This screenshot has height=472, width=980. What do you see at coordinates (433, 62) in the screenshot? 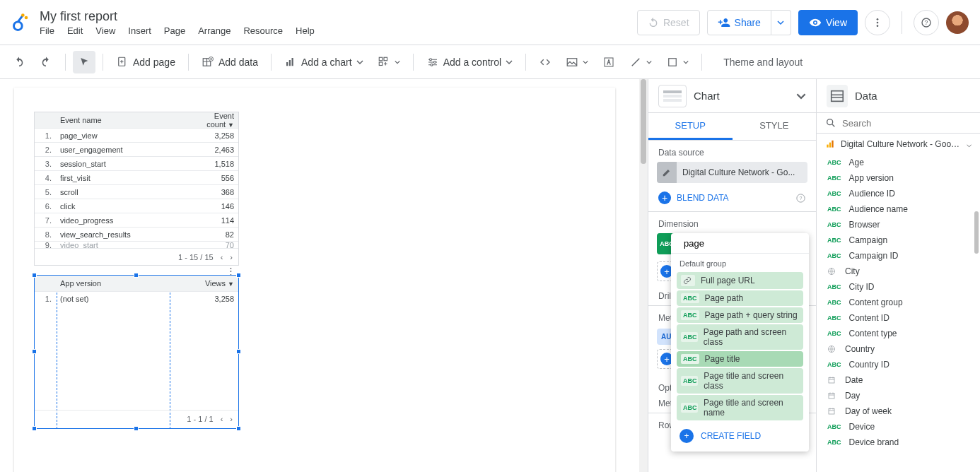
I see `control-icon` at bounding box center [433, 62].